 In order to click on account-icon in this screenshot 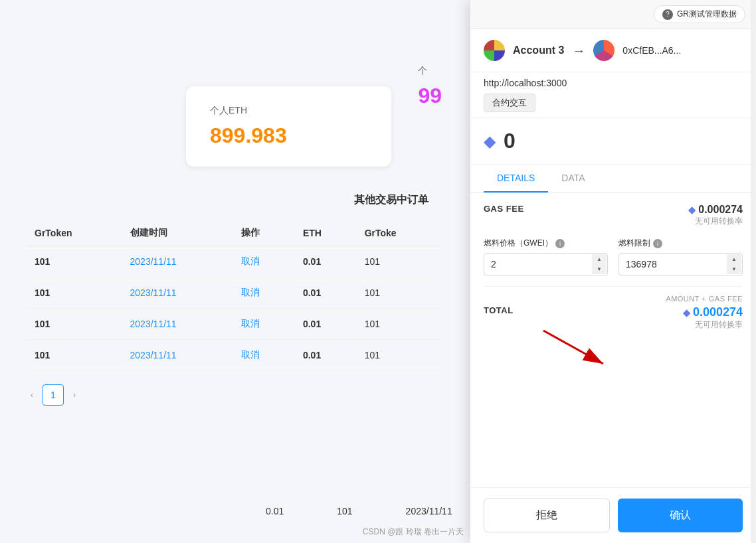, I will do `click(494, 50)`.